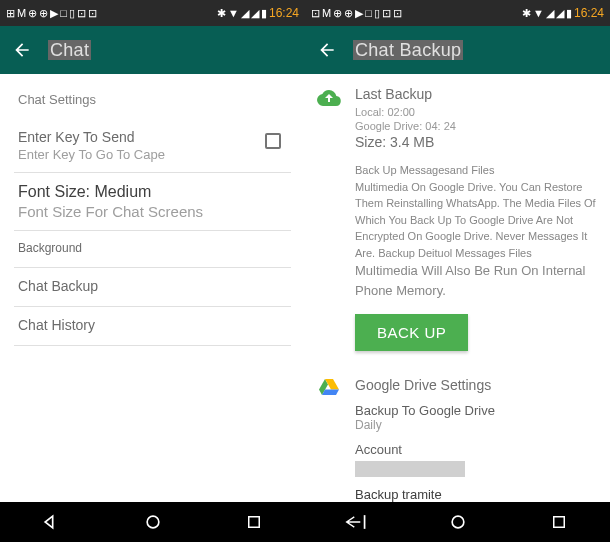  I want to click on last-backup-local: Local: 02:00, so click(478, 112).